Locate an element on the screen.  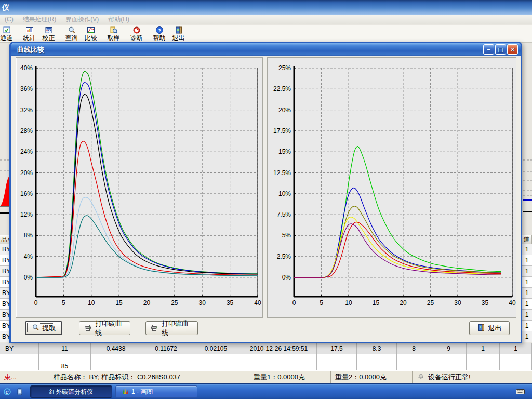
table-cell: 85 is located at coordinates (65, 366).